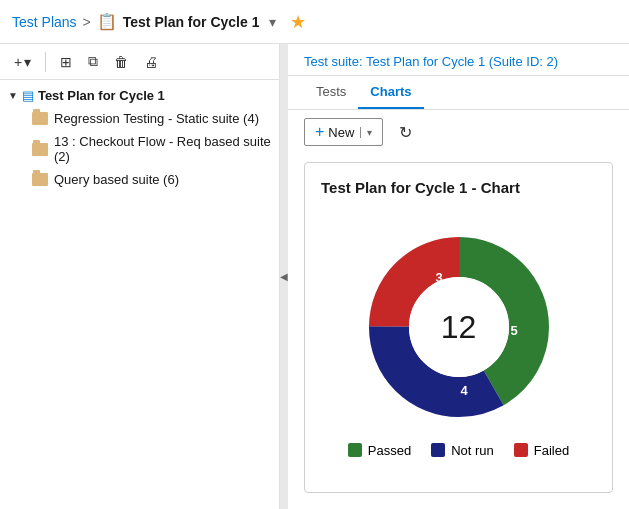 This screenshot has width=629, height=509. What do you see at coordinates (462, 450) in the screenshot?
I see `legend-item-notrun: Not run` at bounding box center [462, 450].